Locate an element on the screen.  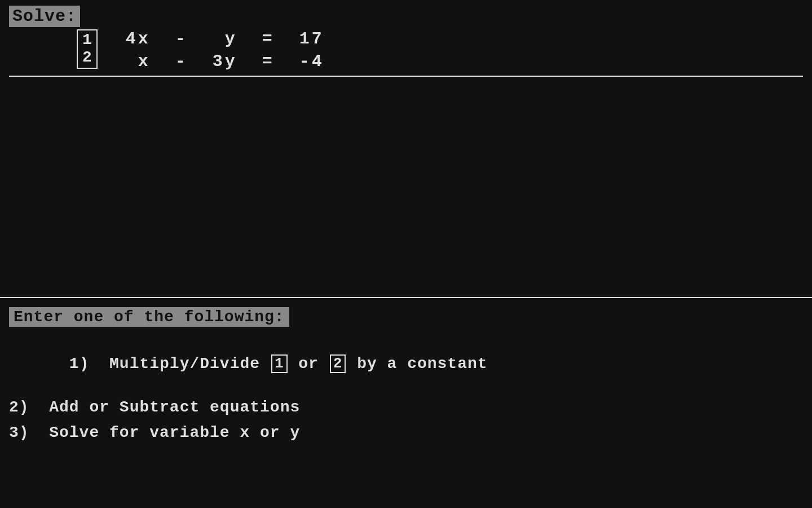
equation-block: 1 2 4x - y = 17 x - 3y = -4 is located at coordinates (406, 50).